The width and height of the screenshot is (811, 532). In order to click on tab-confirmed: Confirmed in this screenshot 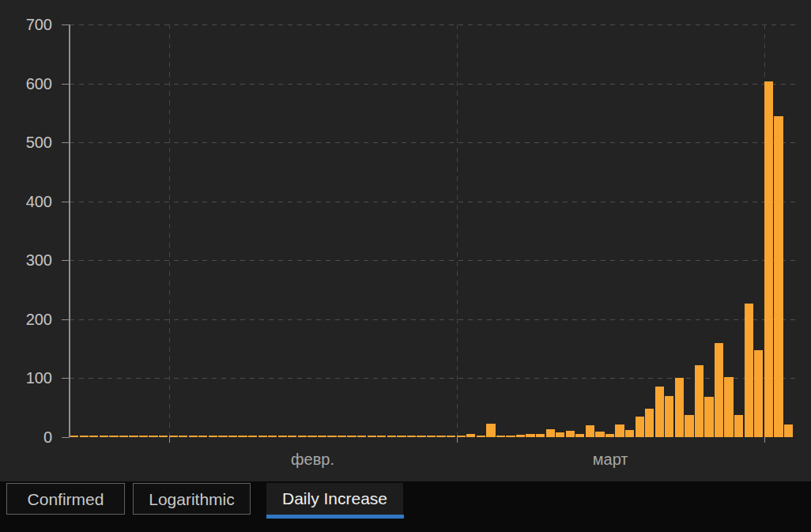, I will do `click(66, 499)`.